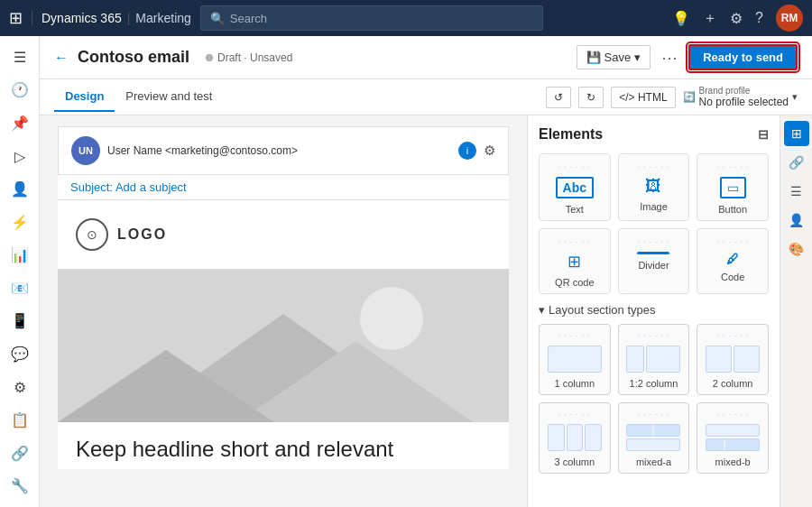  Describe the element at coordinates (733, 438) in the screenshot. I see `layout-mixed-b: · · · · · · mixed-b` at that location.